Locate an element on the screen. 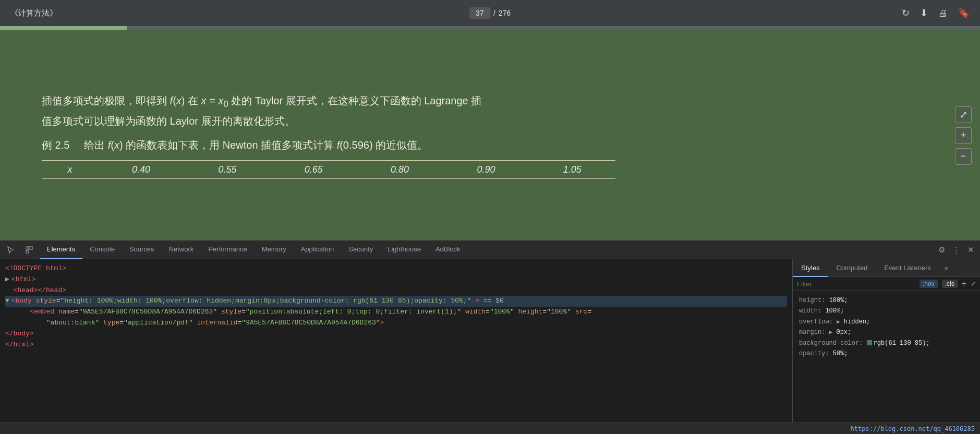  styles-tab-computed: Computed is located at coordinates (852, 268).